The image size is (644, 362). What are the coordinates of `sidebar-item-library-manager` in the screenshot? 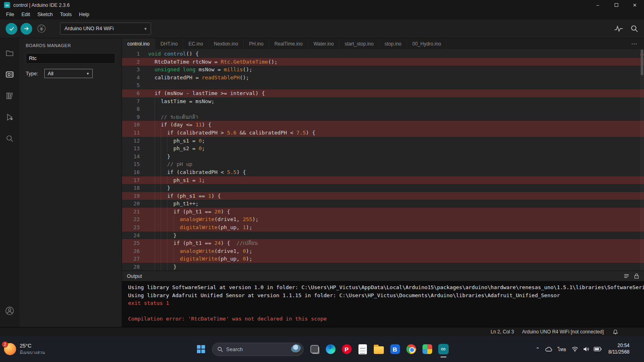 It's located at (10, 96).